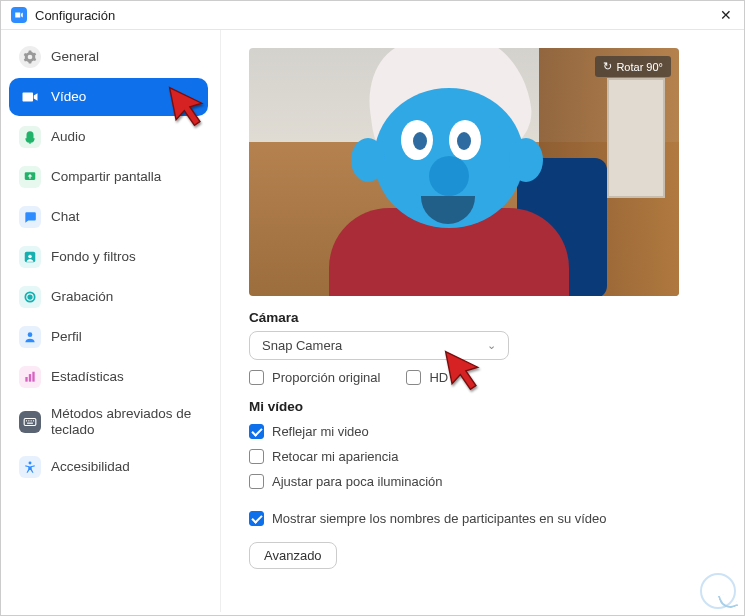 The width and height of the screenshot is (745, 616). Describe the element at coordinates (75, 16) in the screenshot. I see `window-title: Configuración` at that location.